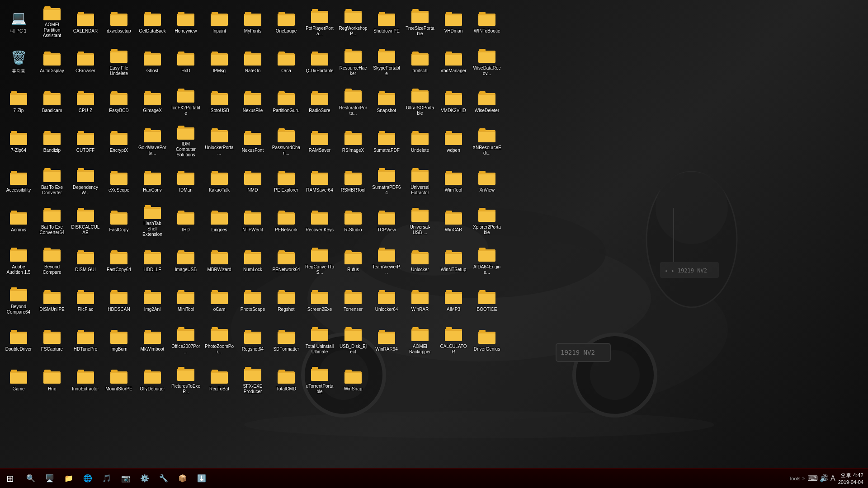 This screenshot has width=868, height=488. What do you see at coordinates (320, 101) in the screenshot?
I see `desktop-icon-radiosure: RadioSure` at bounding box center [320, 101].